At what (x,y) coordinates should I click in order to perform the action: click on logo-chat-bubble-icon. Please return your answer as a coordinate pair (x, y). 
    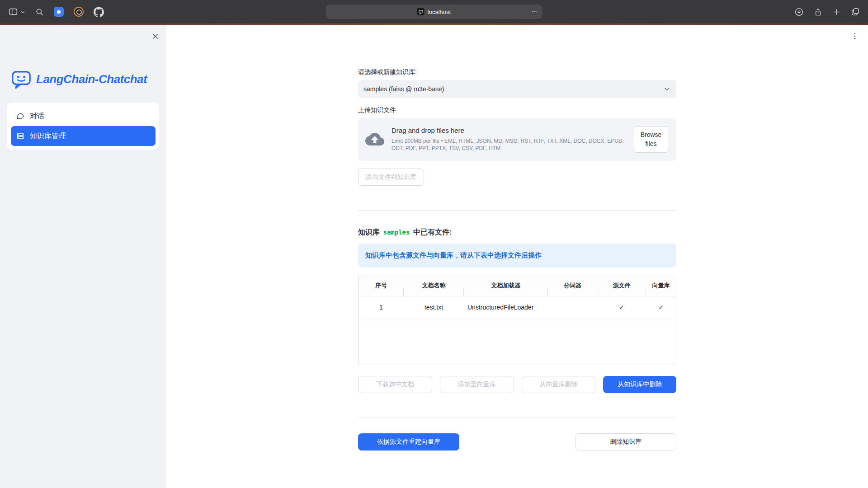
    Looking at the image, I should click on (21, 79).